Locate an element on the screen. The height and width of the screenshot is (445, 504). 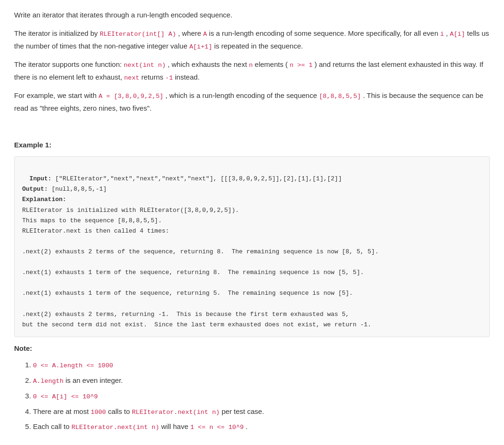
para2-end2: instead. is located at coordinates (187, 77).